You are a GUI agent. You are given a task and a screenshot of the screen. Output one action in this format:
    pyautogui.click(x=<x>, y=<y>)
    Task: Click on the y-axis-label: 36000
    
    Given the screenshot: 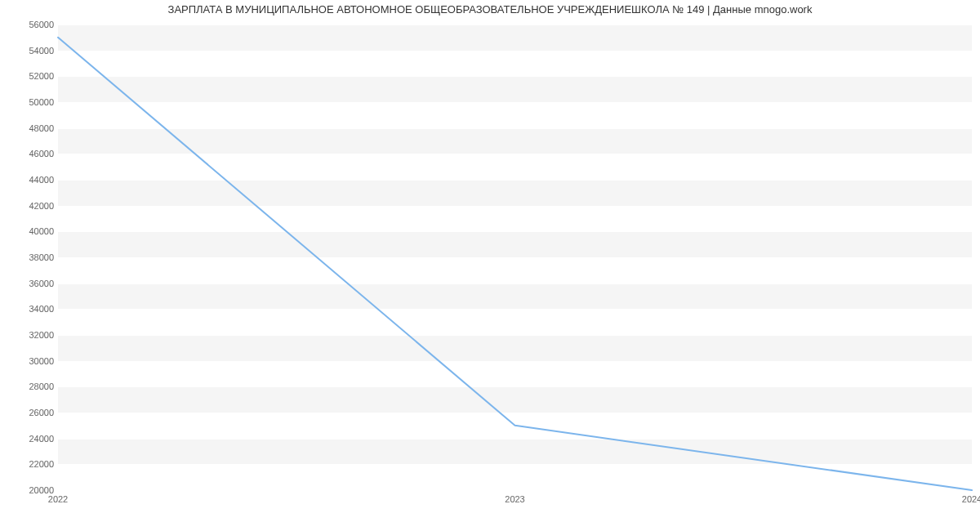 What is the action you would take?
    pyautogui.click(x=41, y=283)
    